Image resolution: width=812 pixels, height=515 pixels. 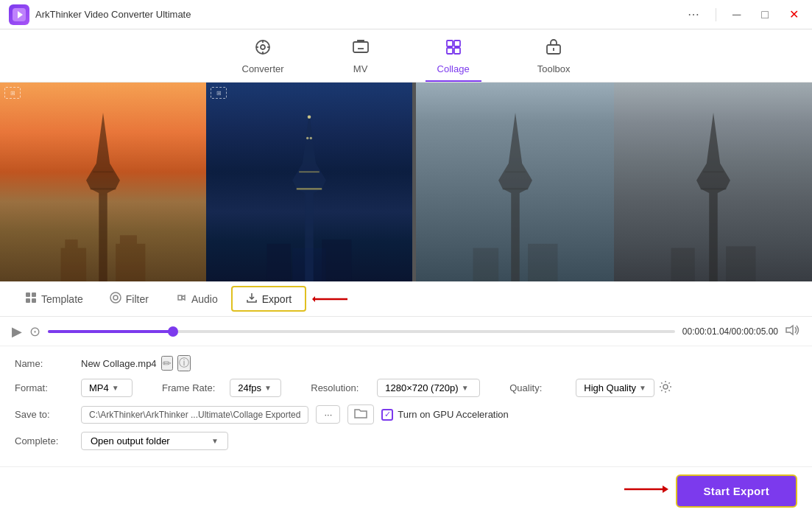 I want to click on gpu-label: Turn on GPU Acceleration, so click(x=453, y=414).